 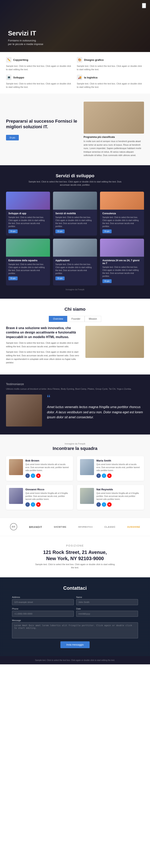 What do you see at coordinates (98, 505) in the screenshot?
I see `facebook-icon-3: f` at bounding box center [98, 505].